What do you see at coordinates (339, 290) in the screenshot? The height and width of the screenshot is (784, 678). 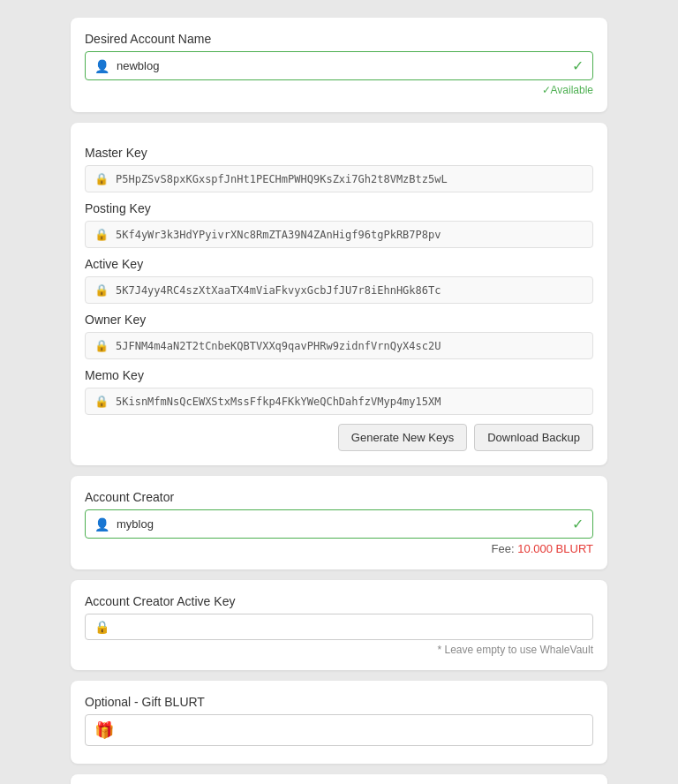 I see `active-key-wrapper: 🔒 5K7J4yy4RC4szXtXaaTX4mViaFkvyxGcbJfJU7…` at bounding box center [339, 290].